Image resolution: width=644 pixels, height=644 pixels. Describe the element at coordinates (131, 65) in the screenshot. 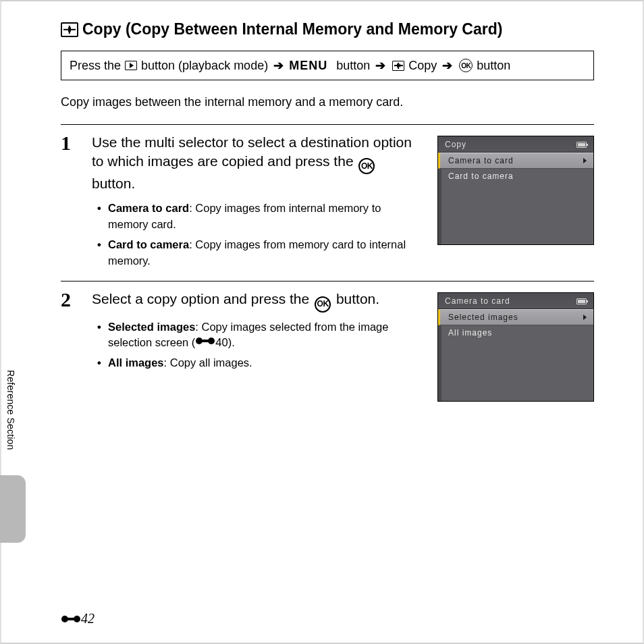

I see `playback-icon` at that location.